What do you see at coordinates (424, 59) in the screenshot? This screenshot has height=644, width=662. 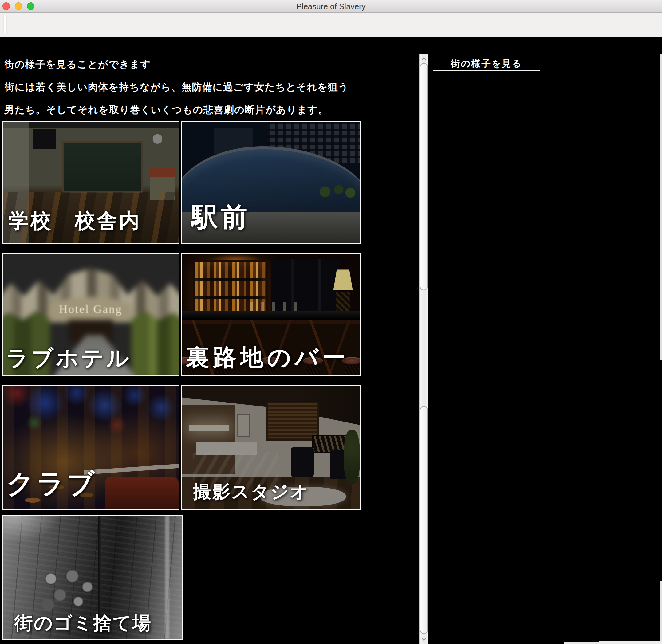 I see `chevron-up-icon` at bounding box center [424, 59].